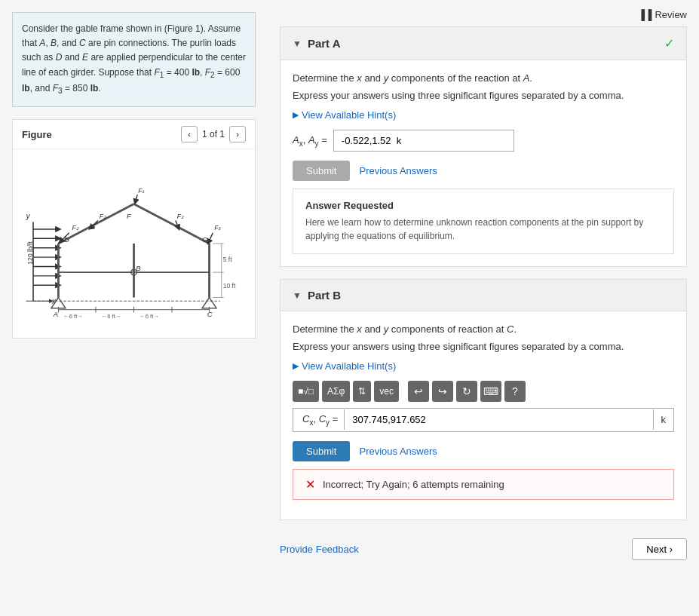  I want to click on answer-requested-title: Answer Requested, so click(483, 205).